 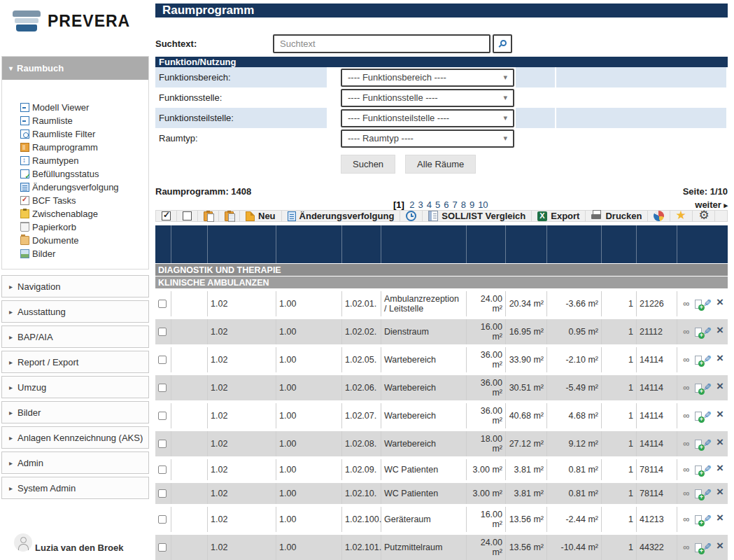 I want to click on toolbar-select-all, so click(x=167, y=216).